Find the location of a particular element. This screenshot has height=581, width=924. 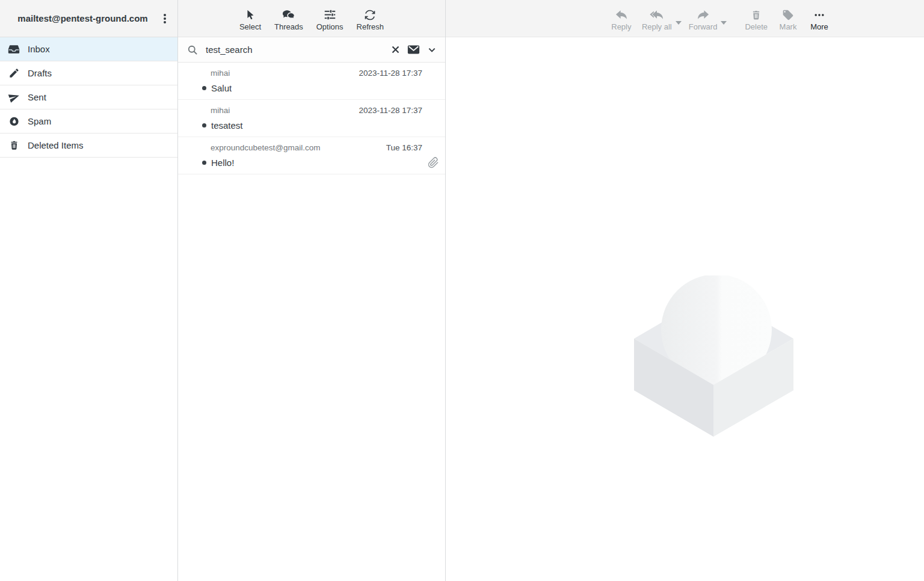

message-subject: Salut is located at coordinates (221, 88).